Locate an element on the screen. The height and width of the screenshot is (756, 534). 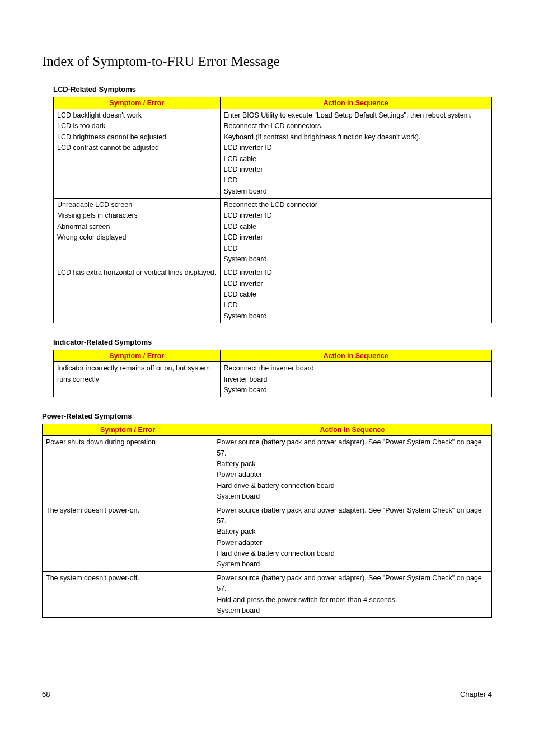
indicator-heading: Indicator-Related Symptoms is located at coordinates (273, 342).